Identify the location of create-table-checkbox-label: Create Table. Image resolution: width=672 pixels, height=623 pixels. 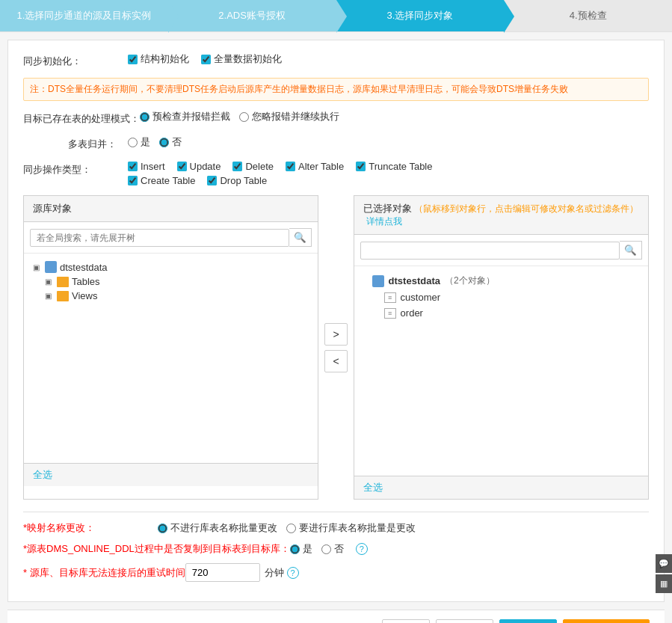
(161, 181).